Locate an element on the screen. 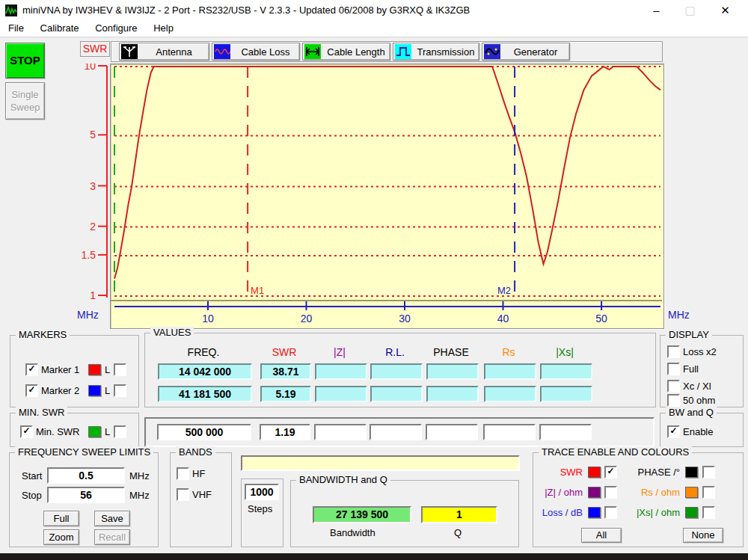  hf-checkbox is located at coordinates (183, 474).